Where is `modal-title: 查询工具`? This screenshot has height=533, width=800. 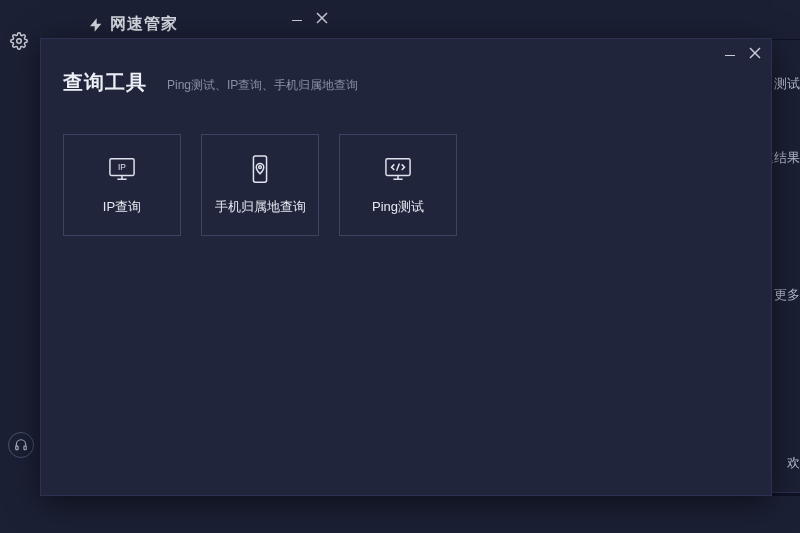 modal-title: 查询工具 is located at coordinates (105, 82).